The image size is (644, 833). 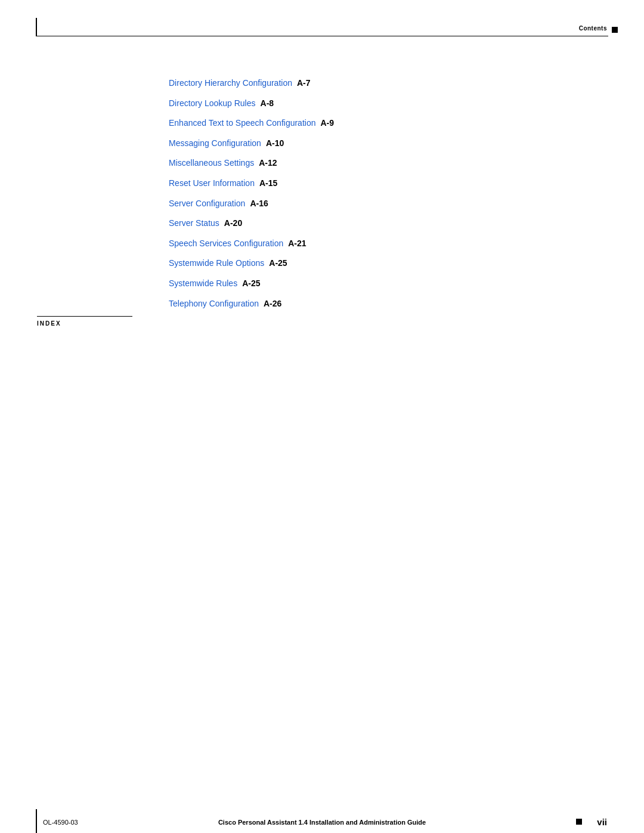 What do you see at coordinates (215, 144) in the screenshot?
I see `toc-link-messaging-config: Messaging Configuration` at bounding box center [215, 144].